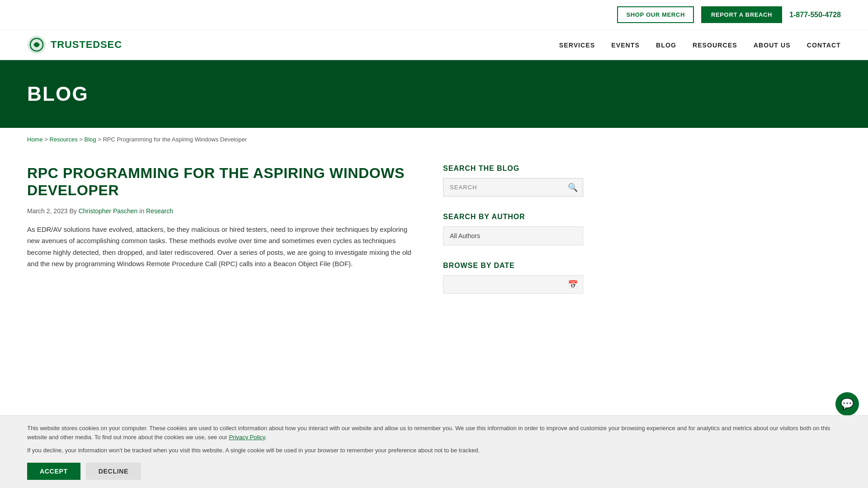  I want to click on sidebar: SEARCH THE BLOG 🔍 SEARCH BY AUTHOR All A…, so click(513, 237).